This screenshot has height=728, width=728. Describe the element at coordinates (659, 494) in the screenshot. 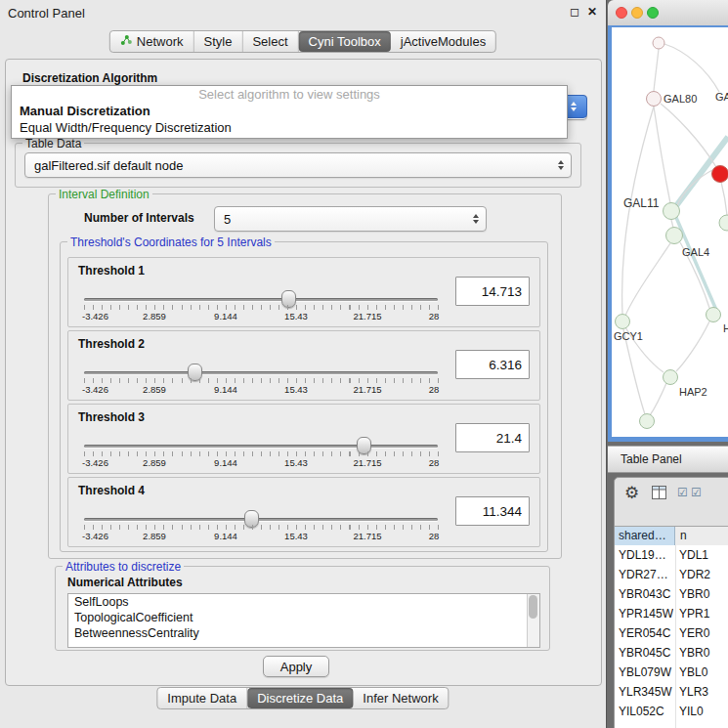

I see `table-columns-icon` at that location.